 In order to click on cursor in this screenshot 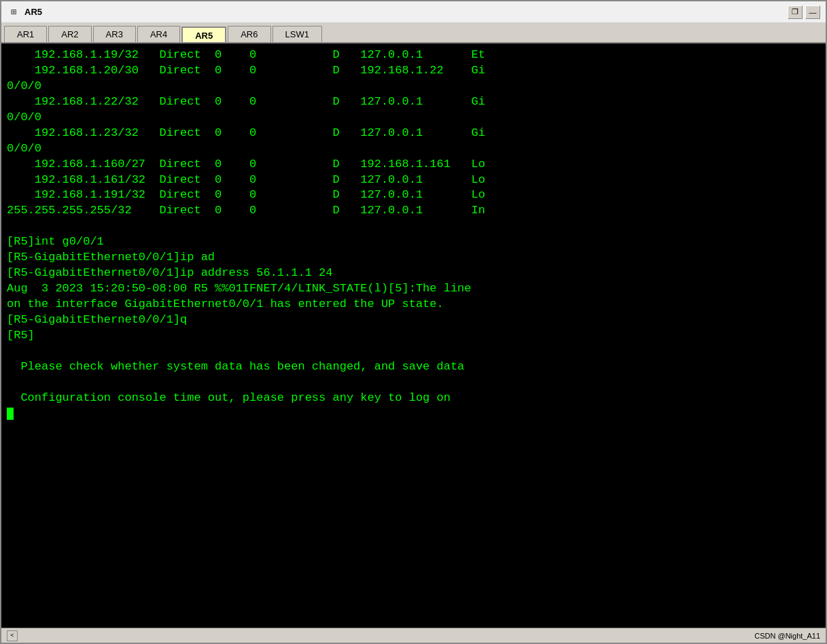, I will do `click(10, 414)`.